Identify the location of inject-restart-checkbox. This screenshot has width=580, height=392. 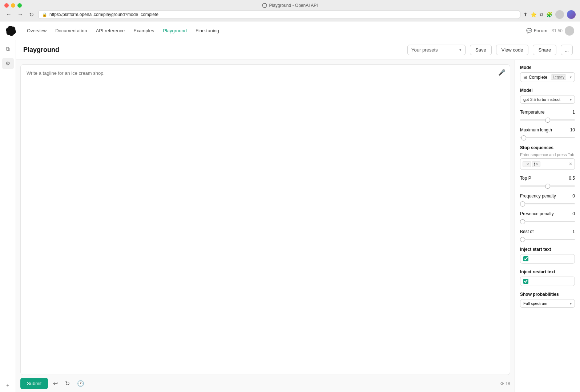
(526, 281).